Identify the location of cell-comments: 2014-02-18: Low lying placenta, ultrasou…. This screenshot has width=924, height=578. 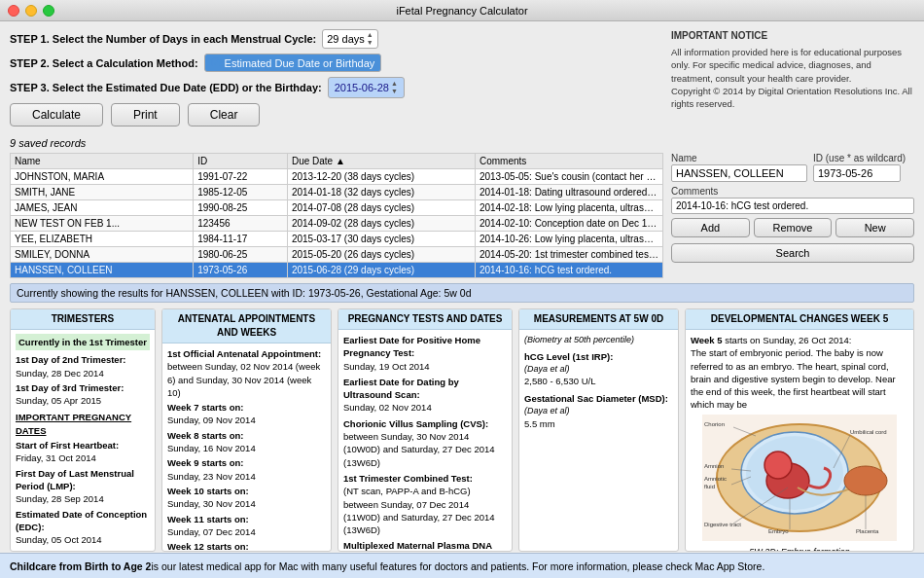
(568, 208).